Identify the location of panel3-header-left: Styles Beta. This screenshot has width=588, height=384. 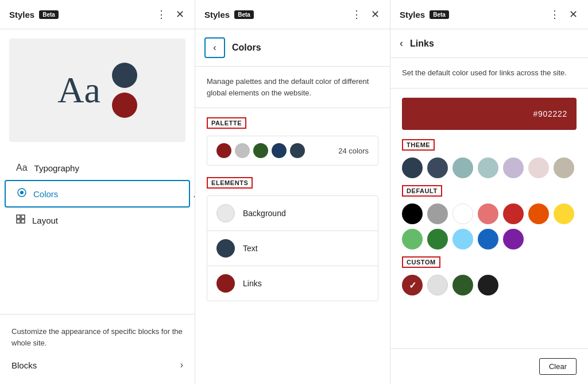
(424, 15).